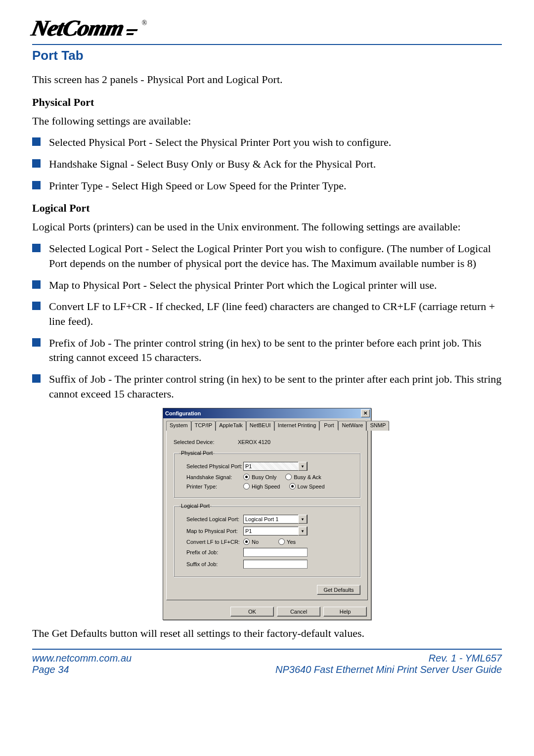 The height and width of the screenshot is (756, 534). I want to click on suffix-input, so click(275, 564).